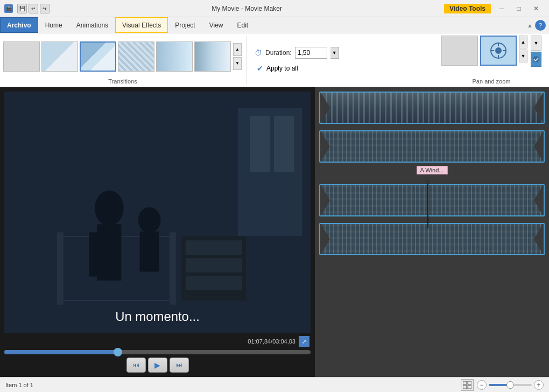 This screenshot has height=392, width=549. I want to click on transition-active, so click(98, 57).